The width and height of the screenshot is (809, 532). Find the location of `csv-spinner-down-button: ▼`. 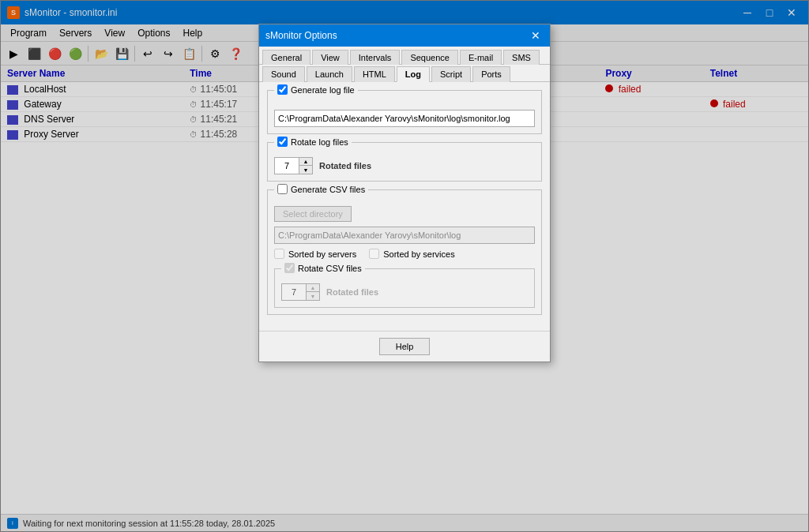

csv-spinner-down-button: ▼ is located at coordinates (313, 296).